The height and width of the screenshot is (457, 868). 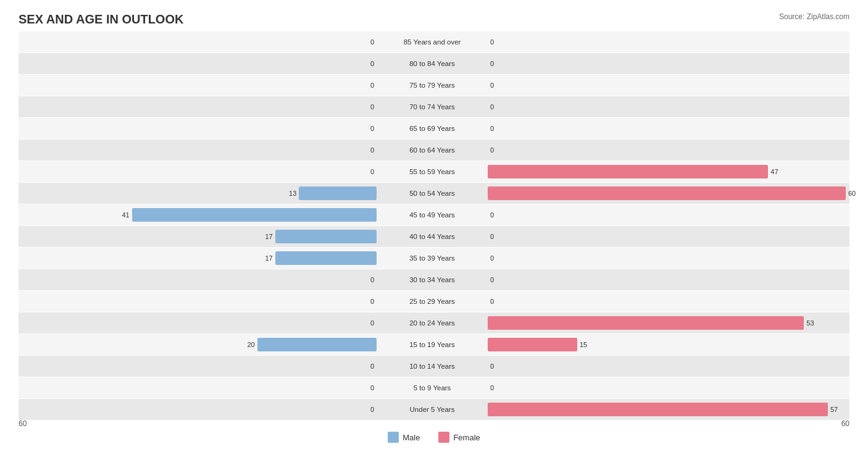 I want to click on female-value-label: 57, so click(x=834, y=409).